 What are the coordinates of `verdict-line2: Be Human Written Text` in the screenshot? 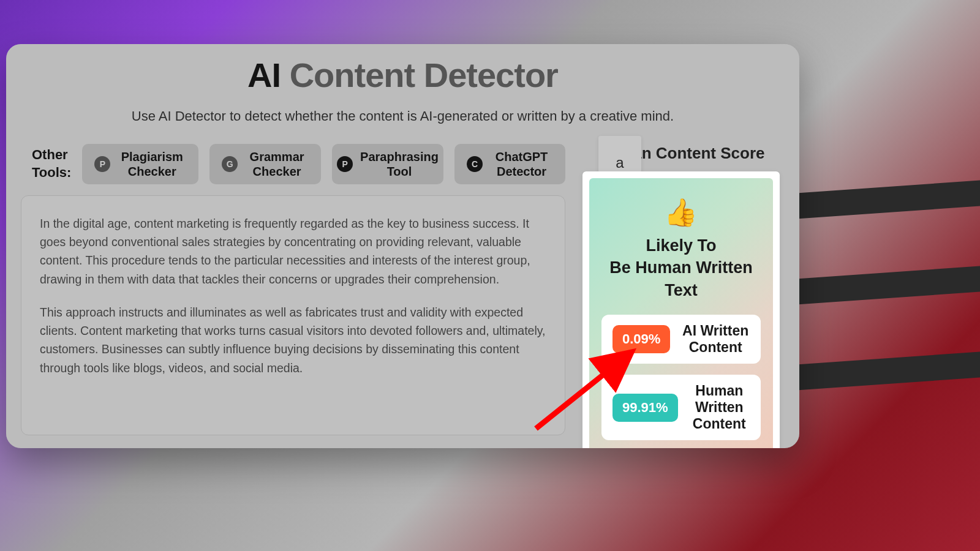 It's located at (681, 279).